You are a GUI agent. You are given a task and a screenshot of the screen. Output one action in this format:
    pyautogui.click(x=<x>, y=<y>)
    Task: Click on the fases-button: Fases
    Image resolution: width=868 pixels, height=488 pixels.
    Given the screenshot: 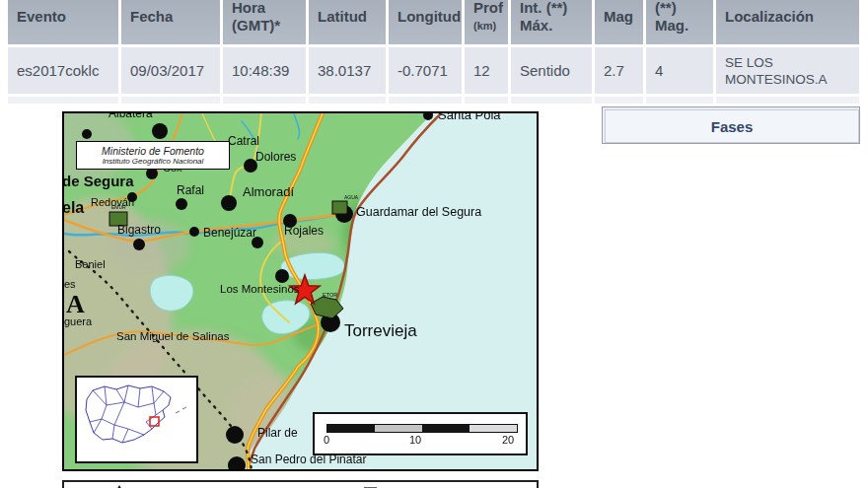 What is the action you would take?
    pyautogui.click(x=732, y=126)
    